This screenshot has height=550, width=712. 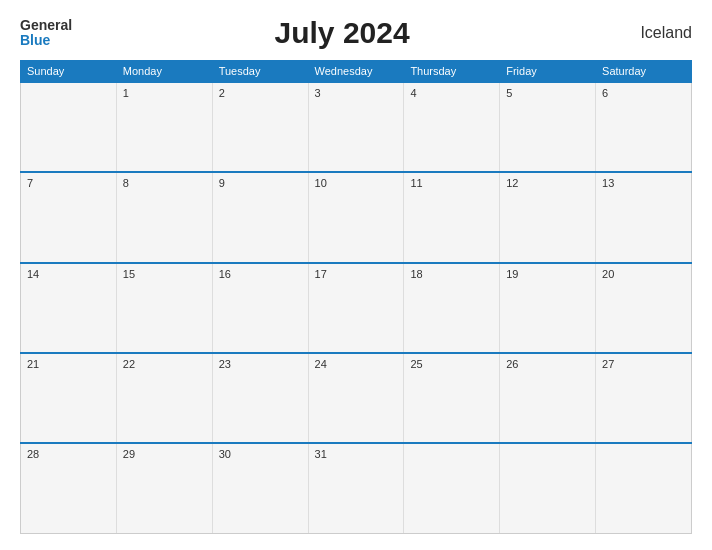 I want to click on calendar-day-cell: 4, so click(x=452, y=127).